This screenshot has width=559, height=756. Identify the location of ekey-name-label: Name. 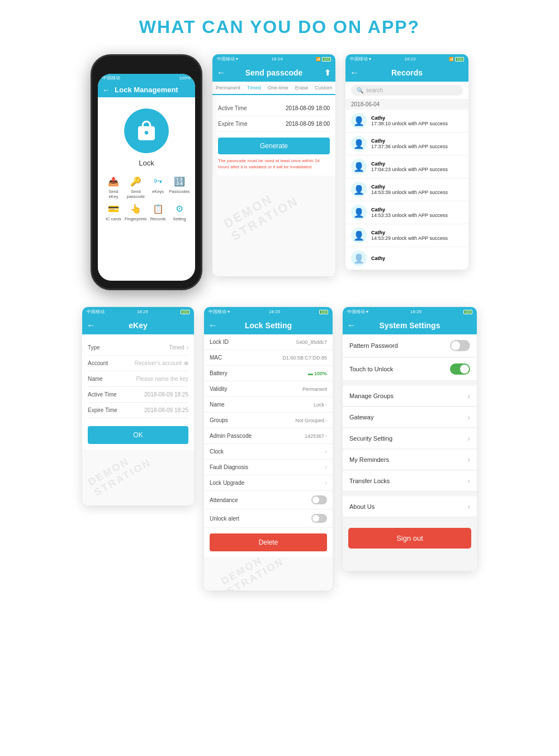
(95, 379).